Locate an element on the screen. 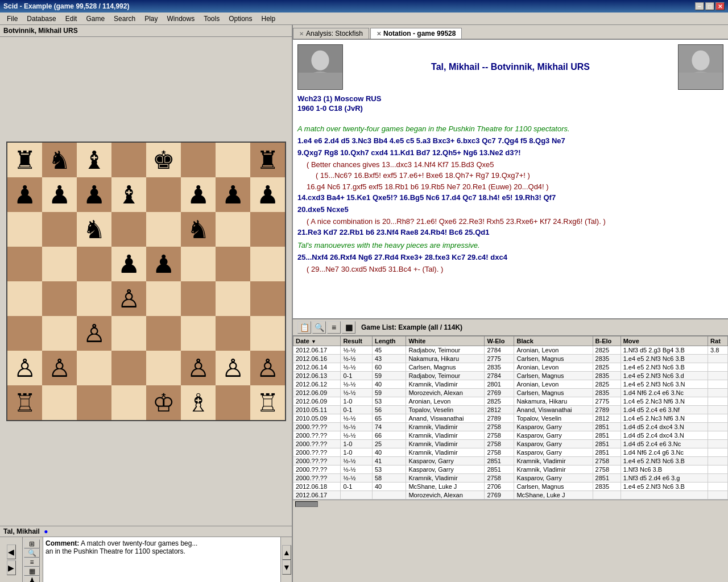 This screenshot has width=728, height=582. gamelist-chart2-icon: ▦ is located at coordinates (349, 327).